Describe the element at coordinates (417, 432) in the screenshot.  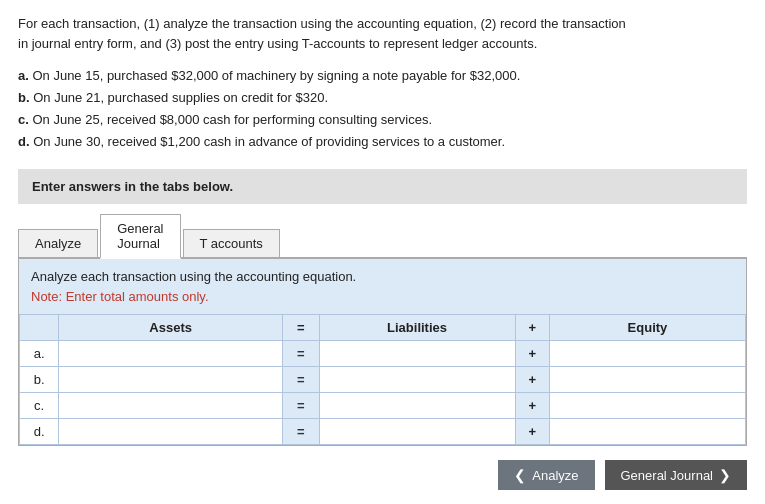
I see `liabilities-input-d` at that location.